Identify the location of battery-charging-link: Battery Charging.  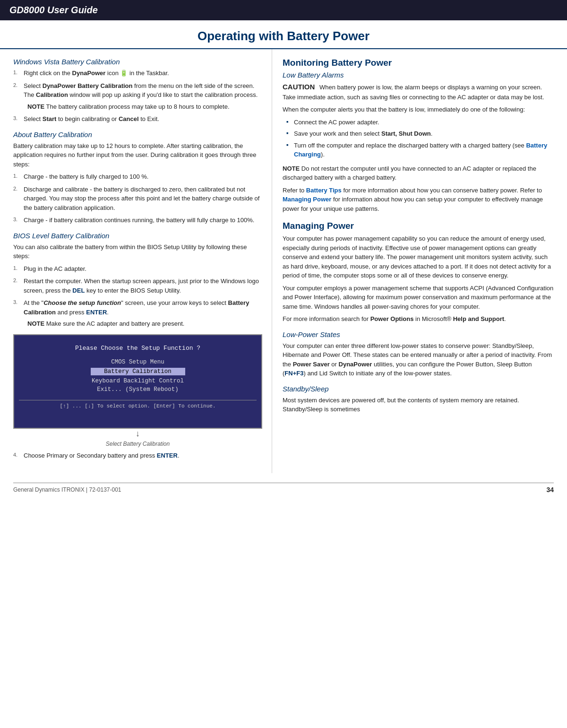
(421, 150).